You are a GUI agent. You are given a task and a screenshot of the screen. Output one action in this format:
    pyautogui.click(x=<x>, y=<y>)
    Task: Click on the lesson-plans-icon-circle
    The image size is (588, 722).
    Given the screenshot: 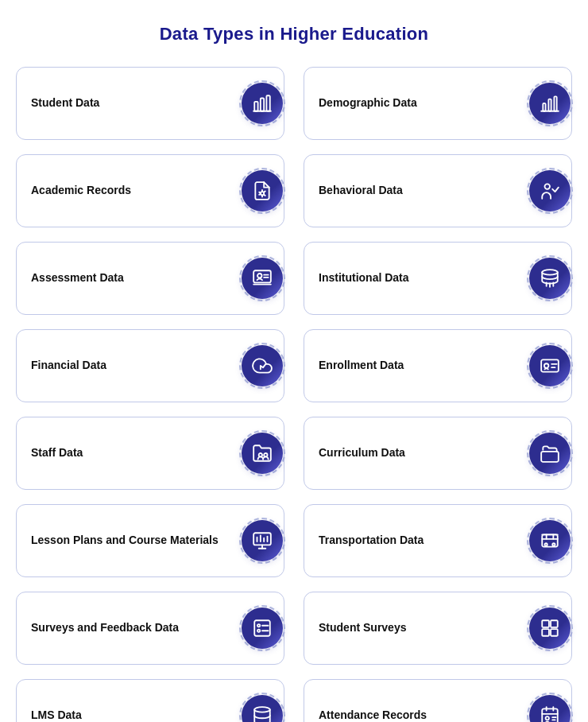 What is the action you would take?
    pyautogui.click(x=262, y=541)
    